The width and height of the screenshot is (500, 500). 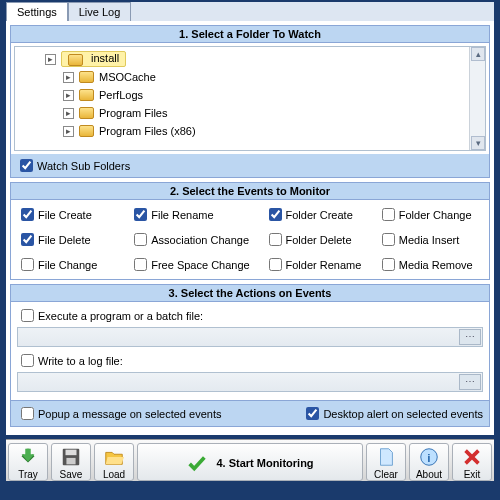 I want to click on tab-live-log: Live Log, so click(x=100, y=12).